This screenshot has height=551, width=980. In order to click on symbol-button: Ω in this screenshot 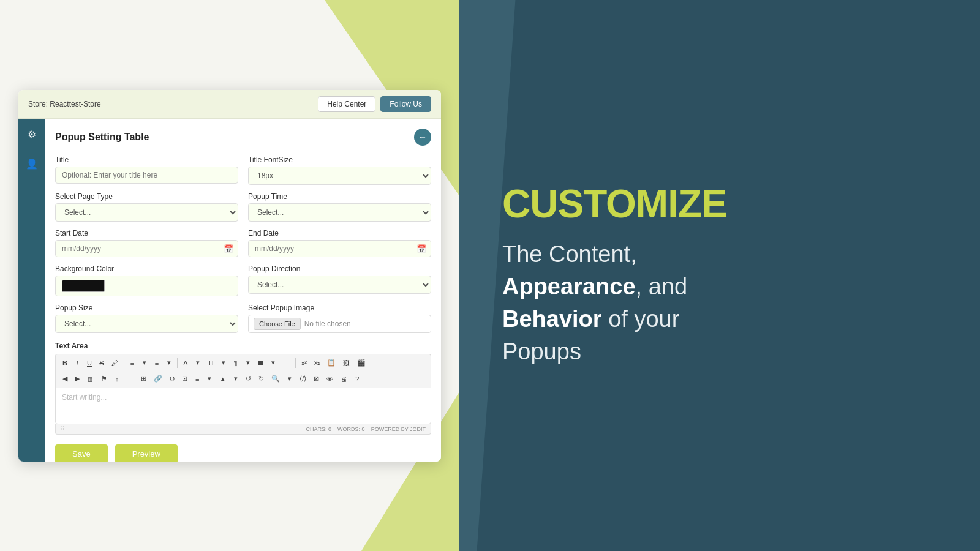, I will do `click(172, 379)`.